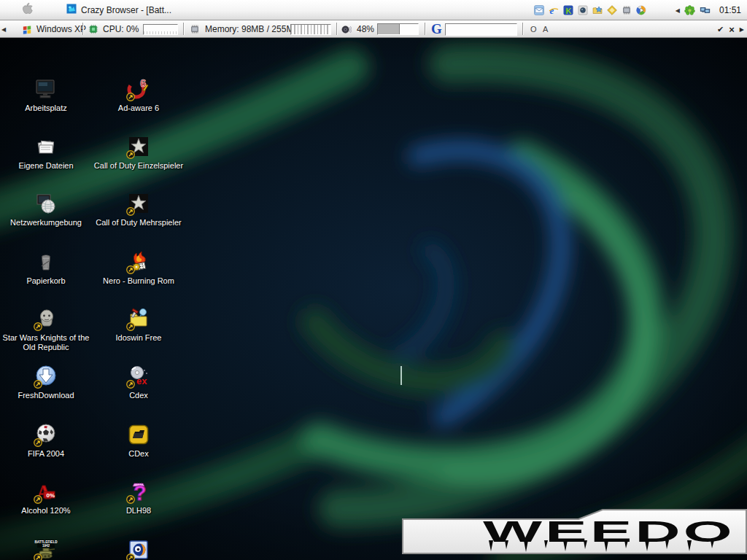  What do you see at coordinates (721, 29) in the screenshot?
I see `toolbar-apply-icon: ✔` at bounding box center [721, 29].